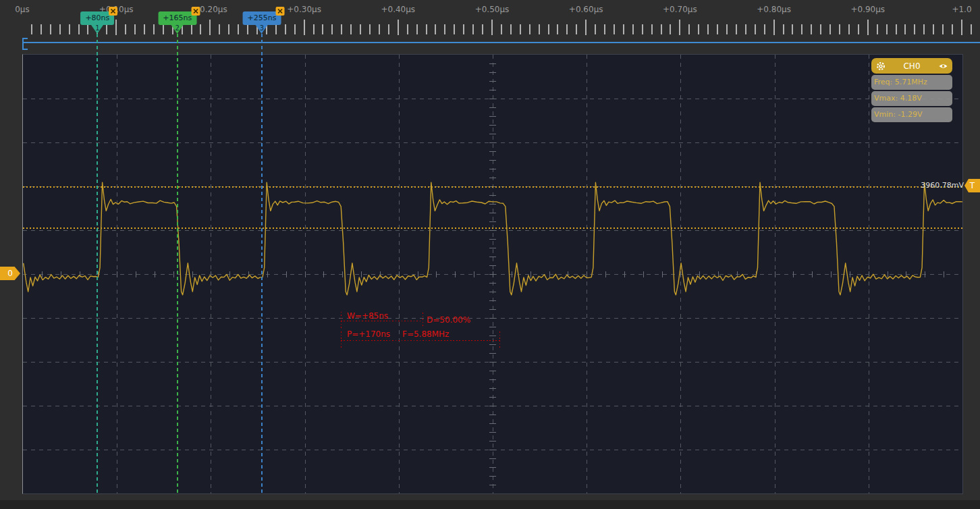 The height and width of the screenshot is (509, 980). I want to click on ruler-time-label: +0.60µs, so click(586, 9).